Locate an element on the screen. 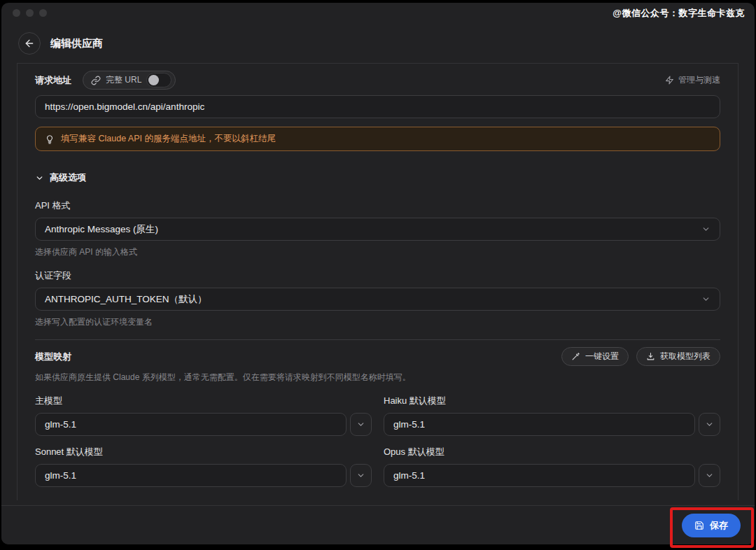 This screenshot has width=756, height=550. request-url-input is located at coordinates (378, 106).